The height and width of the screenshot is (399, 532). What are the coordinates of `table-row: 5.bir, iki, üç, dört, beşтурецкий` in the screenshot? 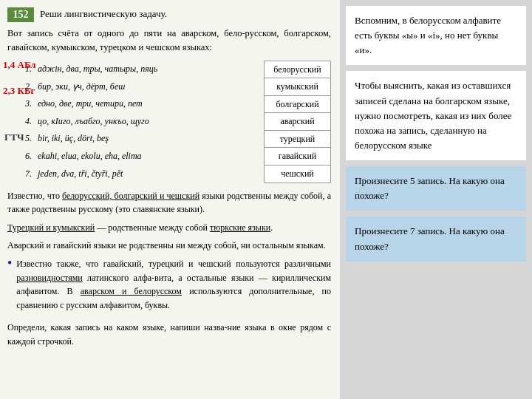 It's located at (177, 139).